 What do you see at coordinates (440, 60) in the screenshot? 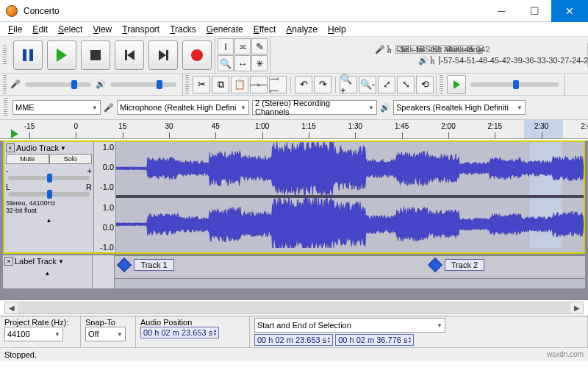
I see `playback-meter: -57-54-51-48-45-42-39-36-33-30-27-24-21-…` at bounding box center [440, 60].